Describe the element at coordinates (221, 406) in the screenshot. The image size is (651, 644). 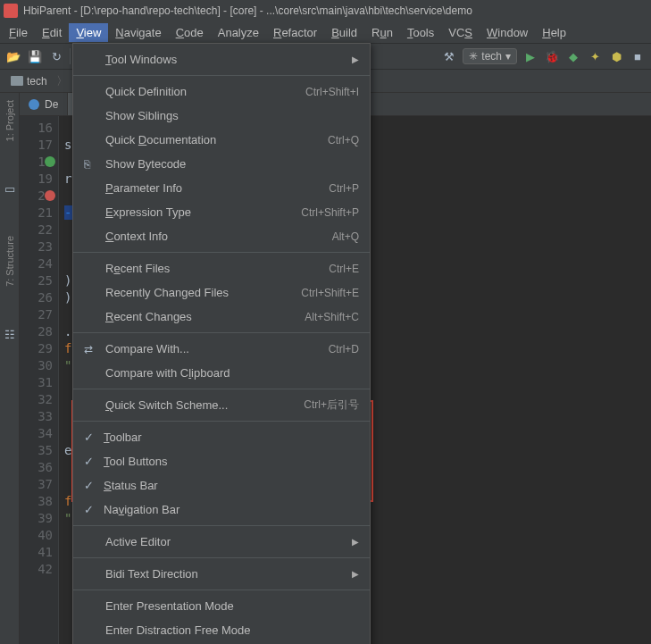
I see `menu-item-quick-switch-scheme: Quick Switch Scheme...Ctrl+后引号` at that location.